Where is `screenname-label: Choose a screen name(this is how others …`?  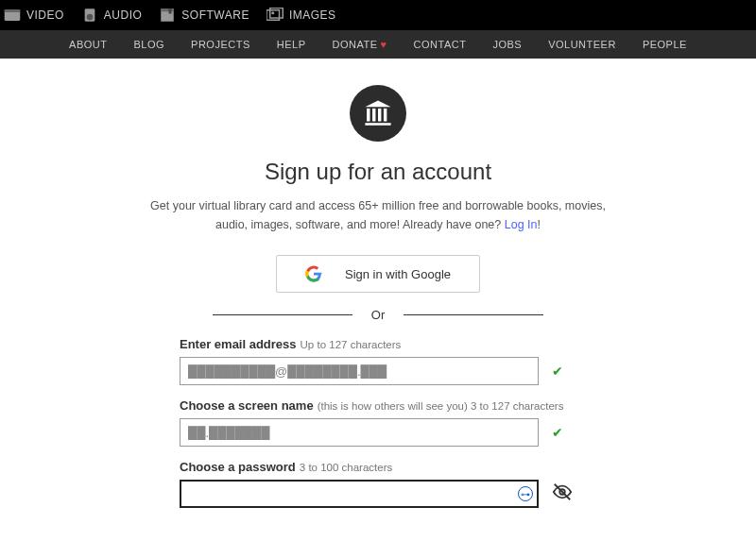 screenname-label: Choose a screen name(this is how others … is located at coordinates (378, 406).